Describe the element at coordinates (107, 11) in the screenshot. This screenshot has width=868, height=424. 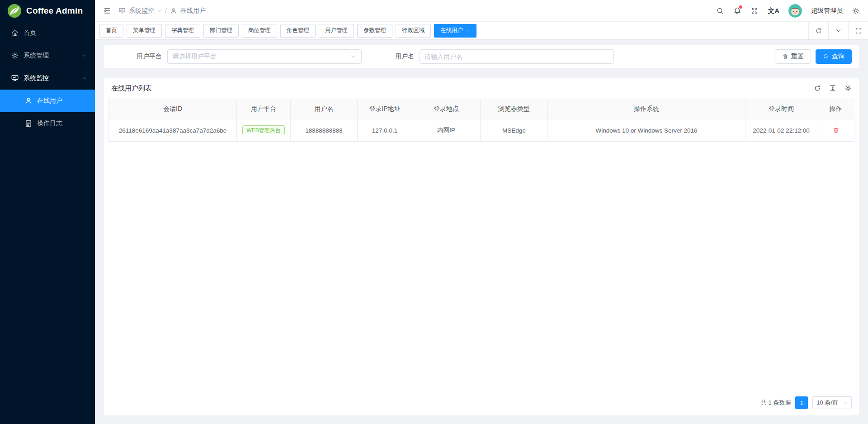
I see `menu-fold-icon` at that location.